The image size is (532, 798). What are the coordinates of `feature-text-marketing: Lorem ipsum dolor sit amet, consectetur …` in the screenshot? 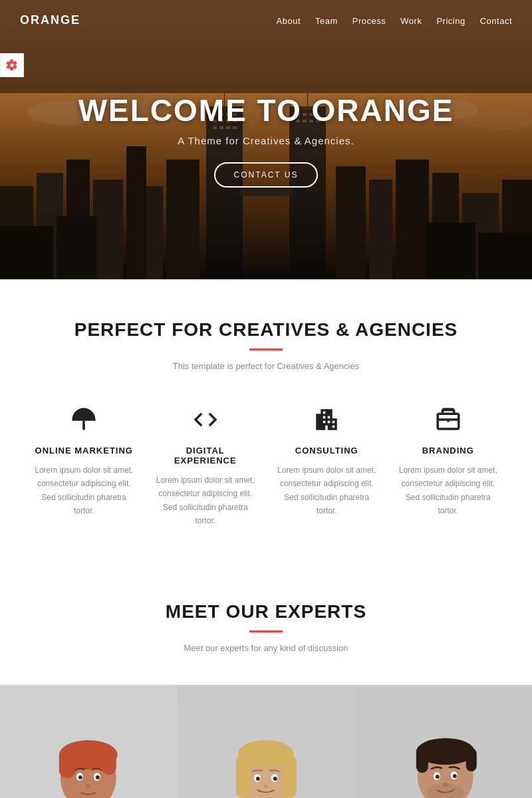 It's located at (84, 491).